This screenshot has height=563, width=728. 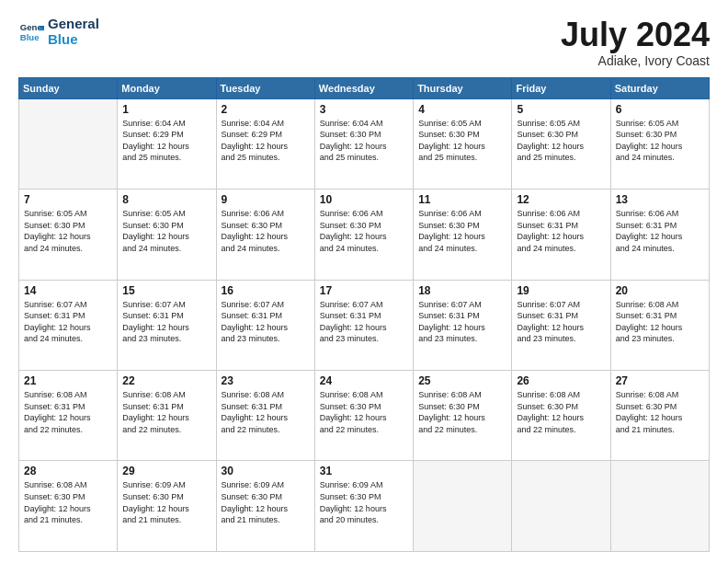 I want to click on location: Adiake, Ivory Coast, so click(x=635, y=61).